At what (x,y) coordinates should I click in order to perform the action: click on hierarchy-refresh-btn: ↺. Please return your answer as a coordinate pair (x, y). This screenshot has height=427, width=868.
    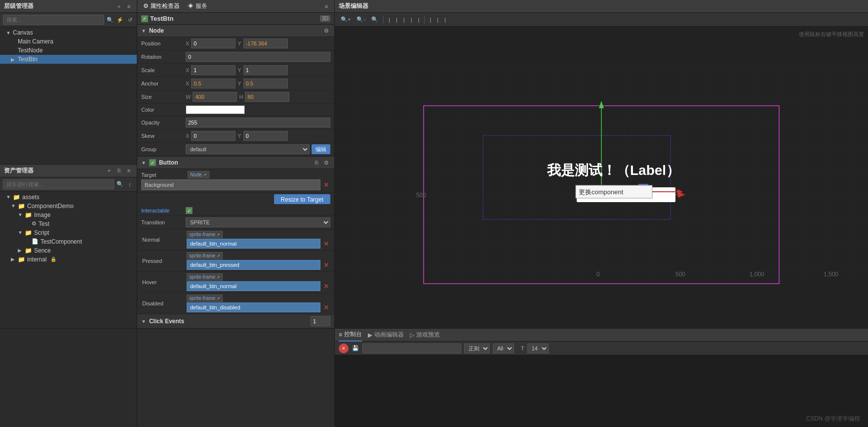
    Looking at the image, I should click on (130, 20).